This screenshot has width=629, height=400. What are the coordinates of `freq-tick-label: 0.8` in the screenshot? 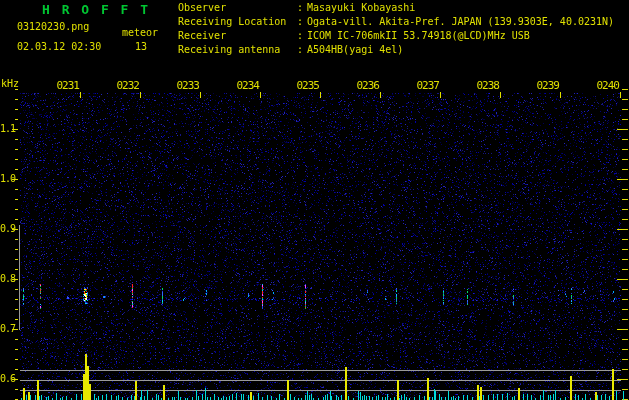 It's located at (8, 278).